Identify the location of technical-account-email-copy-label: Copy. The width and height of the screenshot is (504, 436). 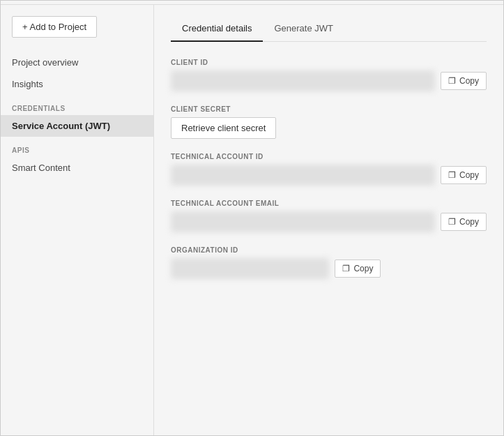
(469, 222).